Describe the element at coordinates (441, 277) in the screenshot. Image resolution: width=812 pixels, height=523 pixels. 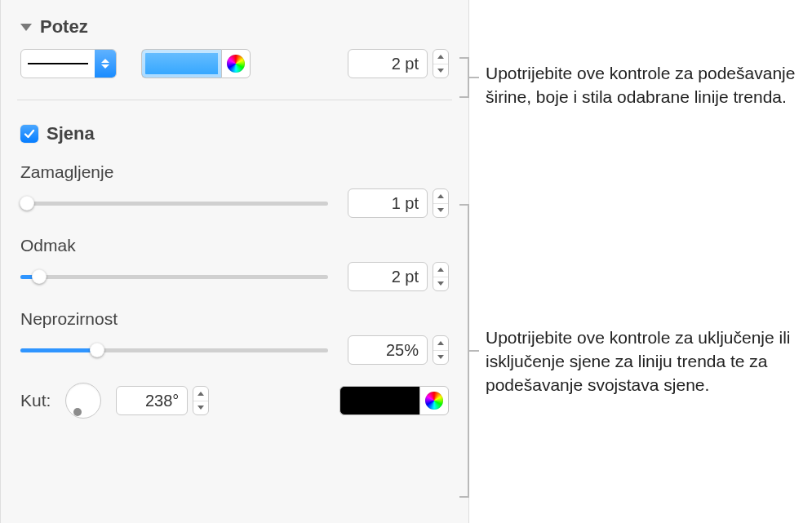
I see `shadow-offset-stepper` at that location.